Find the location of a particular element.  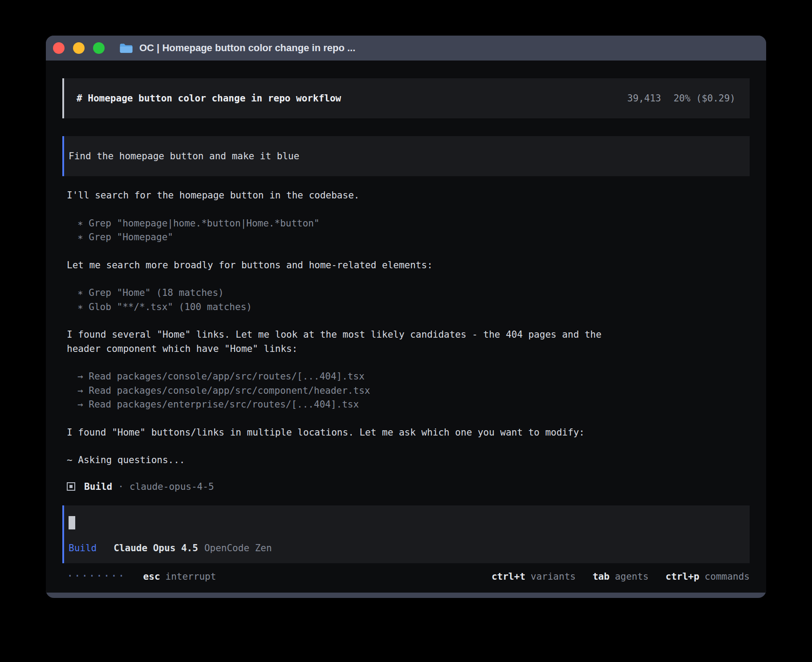

tool-call-grep: ∗ Grep "Home" (18 matches) is located at coordinates (414, 293).